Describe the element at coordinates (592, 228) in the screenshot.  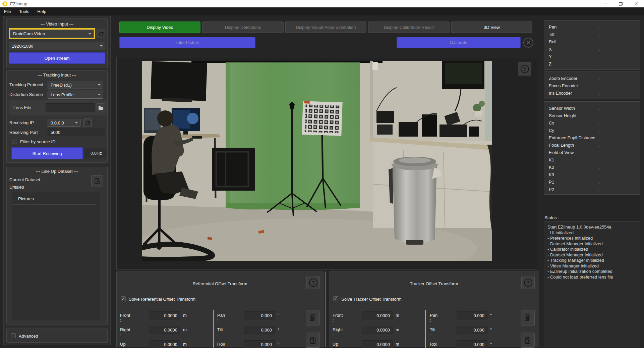
I see `status-line: Start EZlineup 1.0.0dev-ee2554a` at that location.